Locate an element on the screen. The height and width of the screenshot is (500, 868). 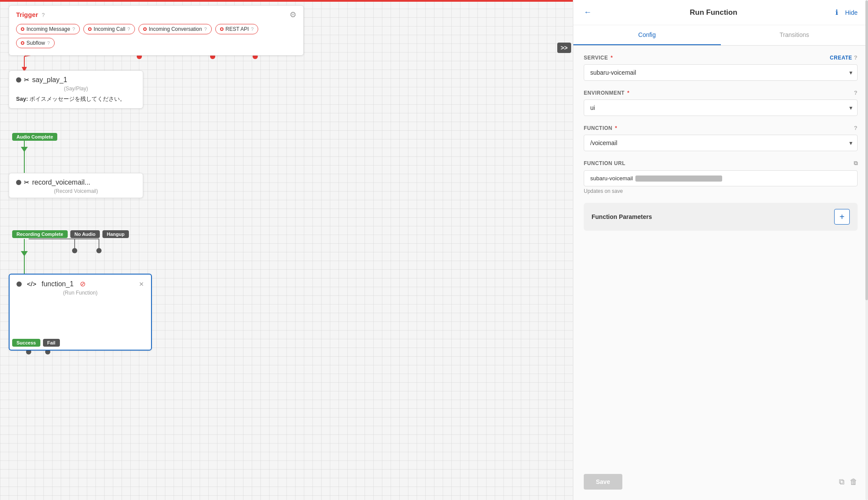
trigger-panel: Trigger ? ⚙ Incoming Message ? Incoming … is located at coordinates (156, 30).